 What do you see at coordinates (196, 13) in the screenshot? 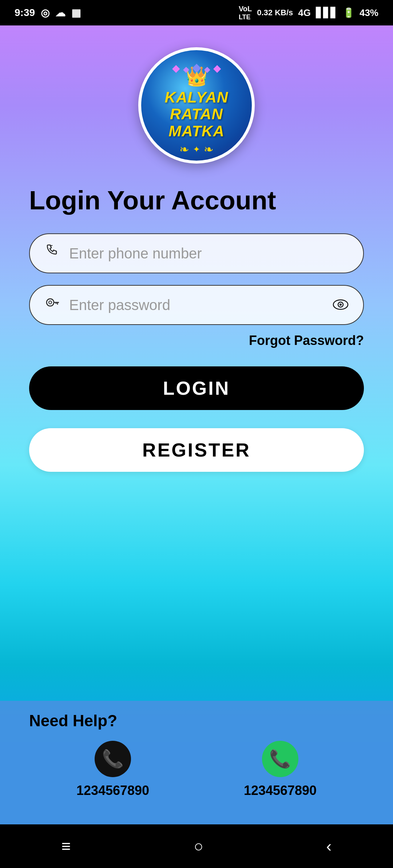
I see `status-bar: 9:39 ◎ ☁ ▦ VoLLTE 0.32 KB/s 4G ▋▋▋ 🔋 43%` at bounding box center [196, 13].